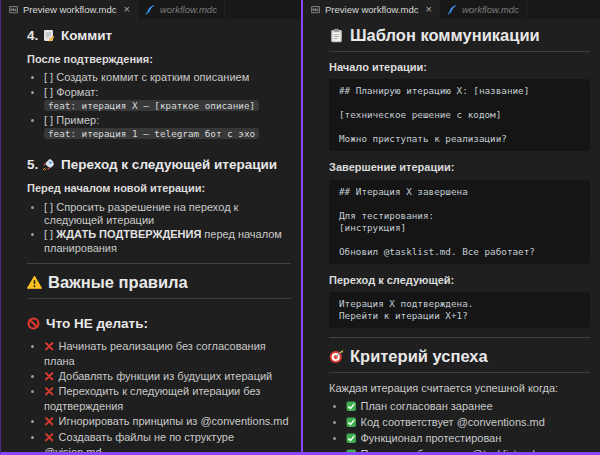 The height and width of the screenshot is (455, 600). I want to click on list-item-text: Создавать файлы не по структуре @vision.…, so click(139, 442).